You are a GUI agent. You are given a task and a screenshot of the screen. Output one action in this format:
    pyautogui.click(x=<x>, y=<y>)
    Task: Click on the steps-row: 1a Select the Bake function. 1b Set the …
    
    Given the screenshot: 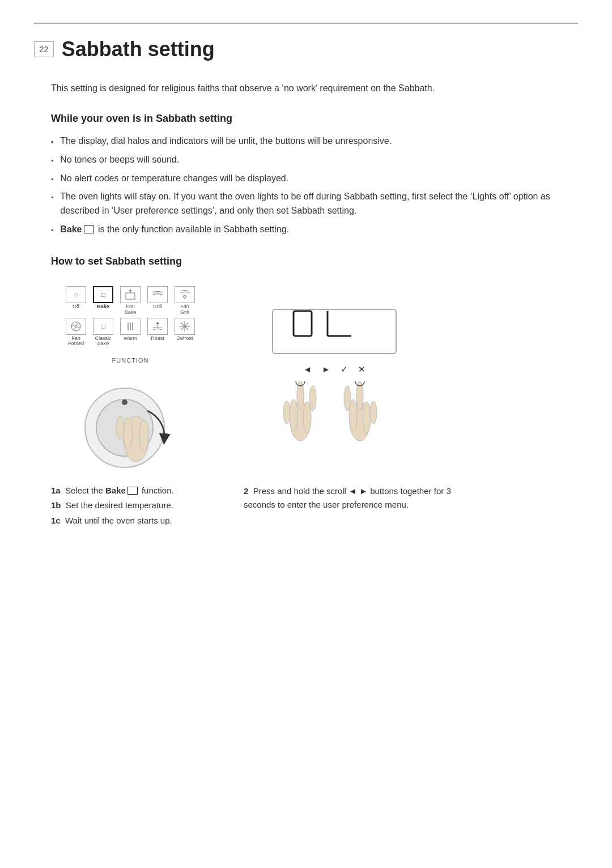 What is the action you would take?
    pyautogui.click(x=314, y=507)
    